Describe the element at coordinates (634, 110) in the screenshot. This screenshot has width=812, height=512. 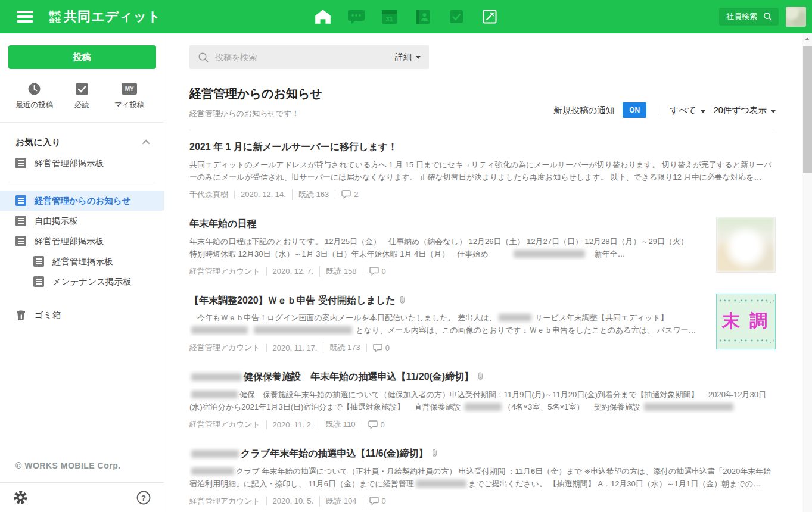
I see `notify-toggle-button: ON` at that location.